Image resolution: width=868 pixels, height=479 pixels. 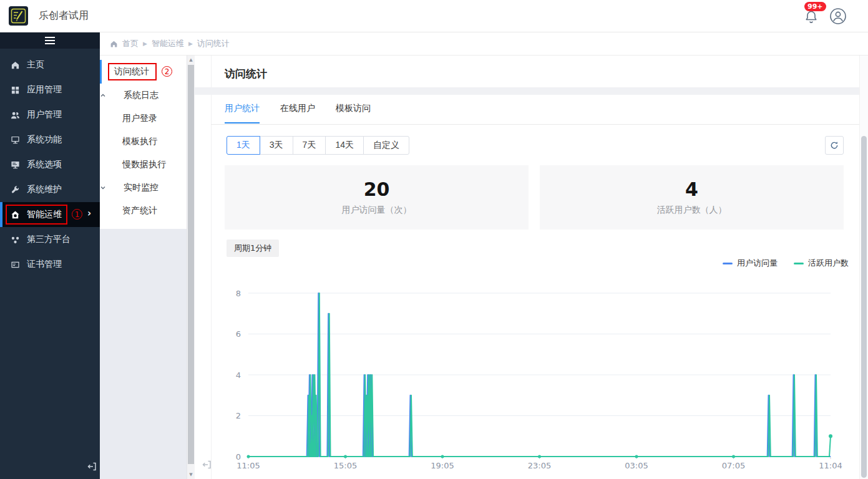 What do you see at coordinates (50, 90) in the screenshot?
I see `sidebar-item-app-management: 应用管理` at bounding box center [50, 90].